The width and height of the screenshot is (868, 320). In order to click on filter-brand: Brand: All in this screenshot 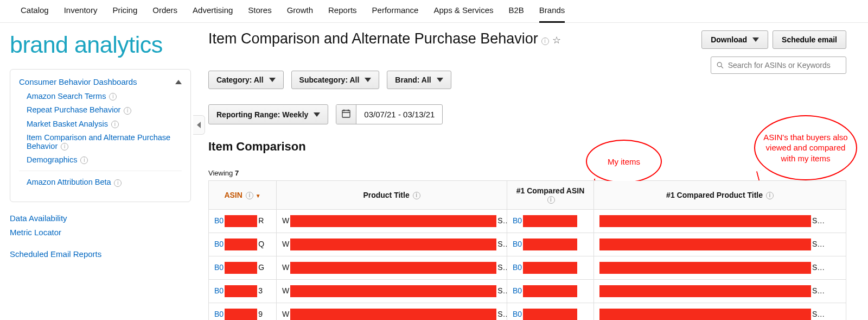, I will do `click(419, 80)`.